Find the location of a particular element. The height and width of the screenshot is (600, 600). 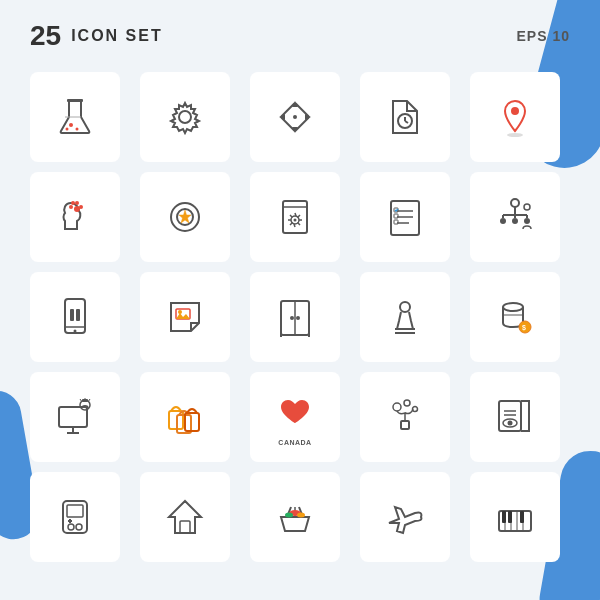

icon-bubbles-plant is located at coordinates (405, 417).